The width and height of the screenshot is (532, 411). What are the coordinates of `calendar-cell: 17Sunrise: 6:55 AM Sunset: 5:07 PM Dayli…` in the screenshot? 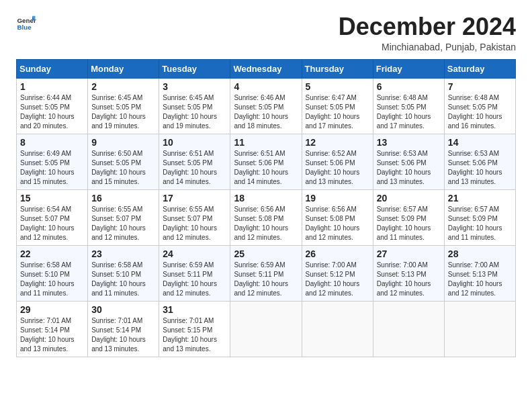 It's located at (195, 218).